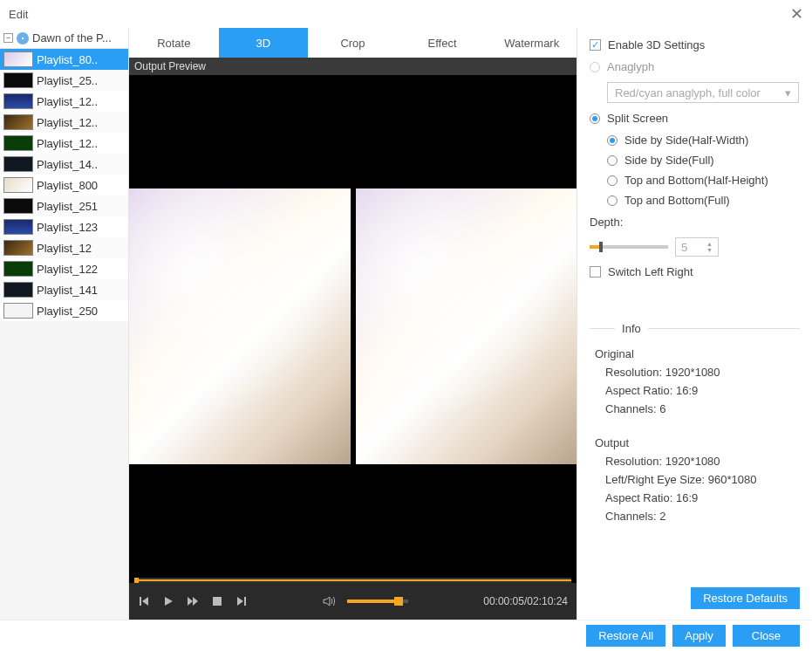 The image size is (812, 651). I want to click on spin-down-icon: ▼, so click(710, 250).